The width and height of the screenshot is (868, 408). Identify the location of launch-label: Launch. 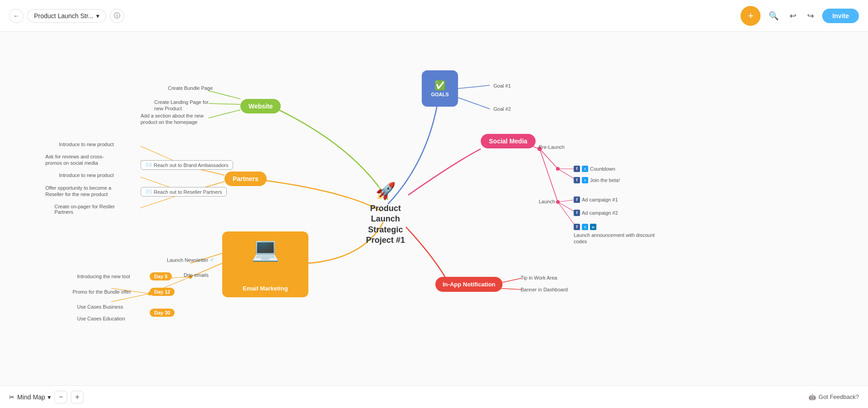
(547, 202).